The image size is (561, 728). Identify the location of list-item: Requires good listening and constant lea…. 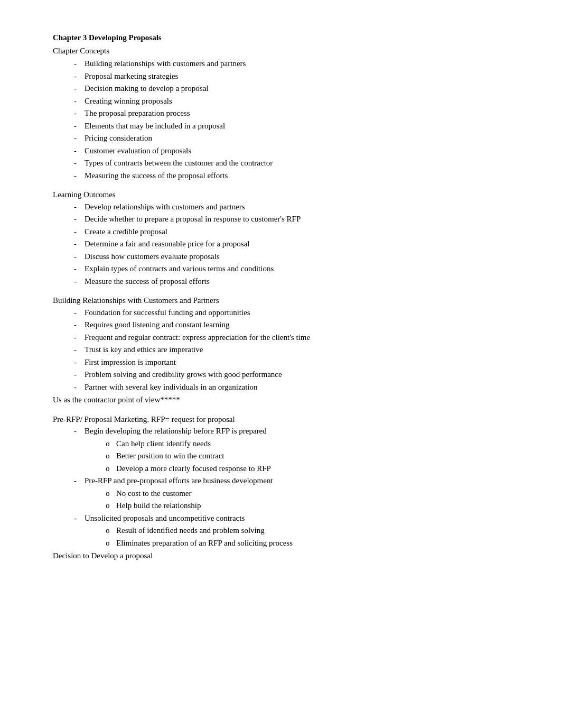
(296, 325).